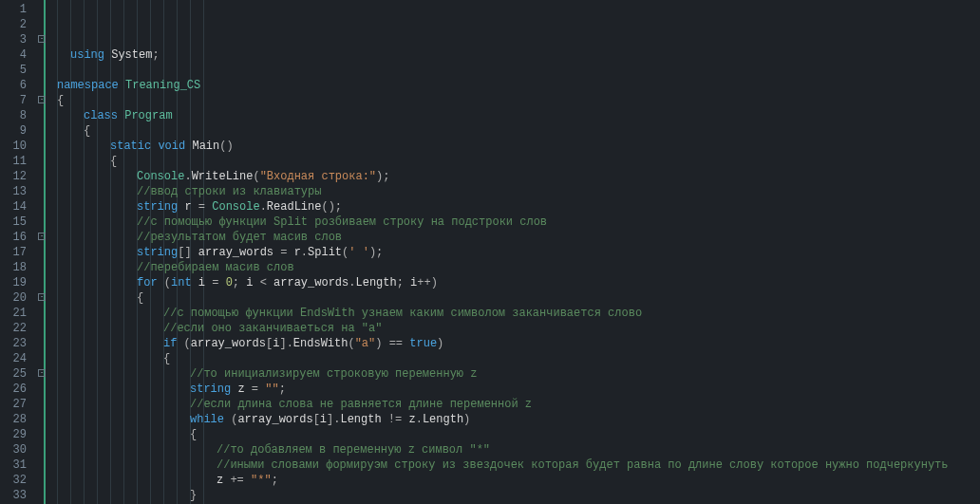  What do you see at coordinates (508, 313) in the screenshot?
I see `code-line: //с помощью функции EndsWith узнаем каки…` at bounding box center [508, 313].